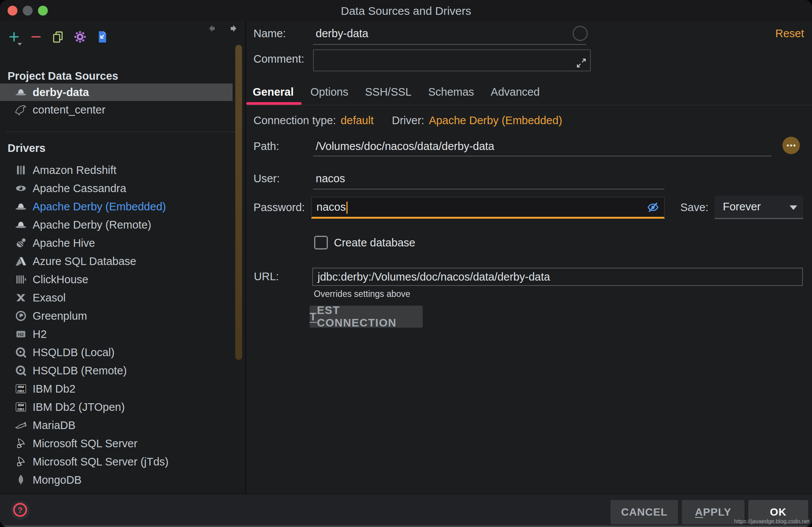 This screenshot has height=527, width=812. Describe the element at coordinates (405, 146) in the screenshot. I see `path-input: /Volumes/doc/nacos/data/derby-data` at that location.